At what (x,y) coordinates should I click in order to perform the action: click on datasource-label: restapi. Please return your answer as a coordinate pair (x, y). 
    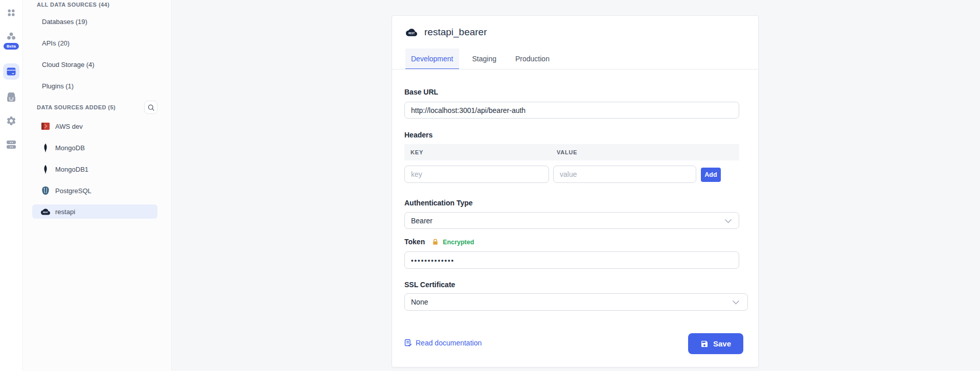
    Looking at the image, I should click on (65, 212).